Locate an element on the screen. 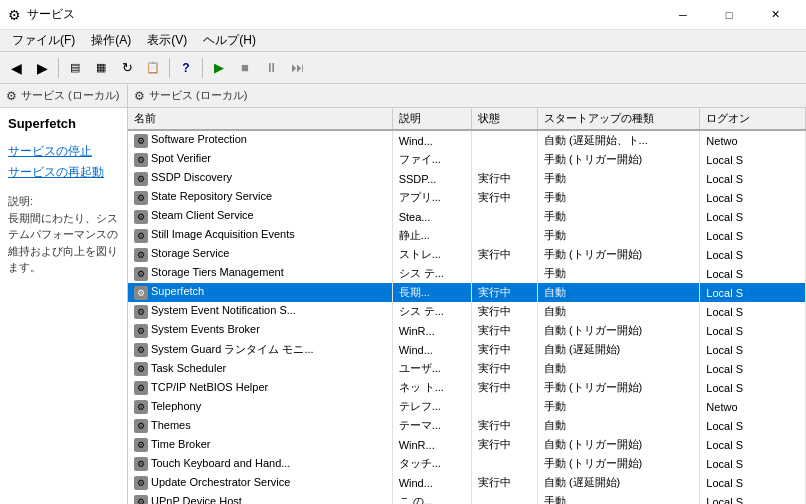  view-button: ▦ is located at coordinates (101, 68).